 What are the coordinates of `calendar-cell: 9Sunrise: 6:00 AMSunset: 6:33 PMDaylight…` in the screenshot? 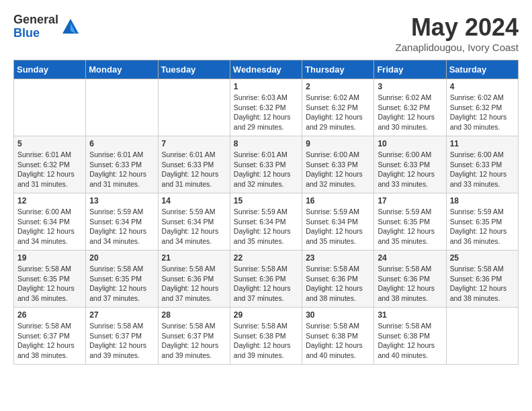 It's located at (339, 165).